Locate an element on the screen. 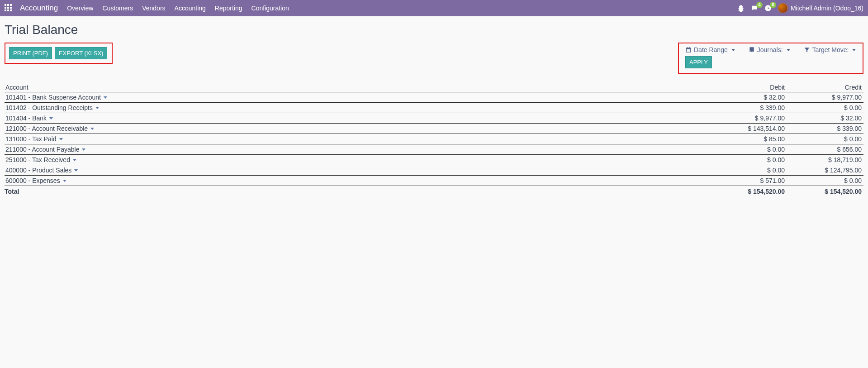 The height and width of the screenshot is (368, 868). account-cell: 101402 - Outstanding Receipts is located at coordinates (357, 108).